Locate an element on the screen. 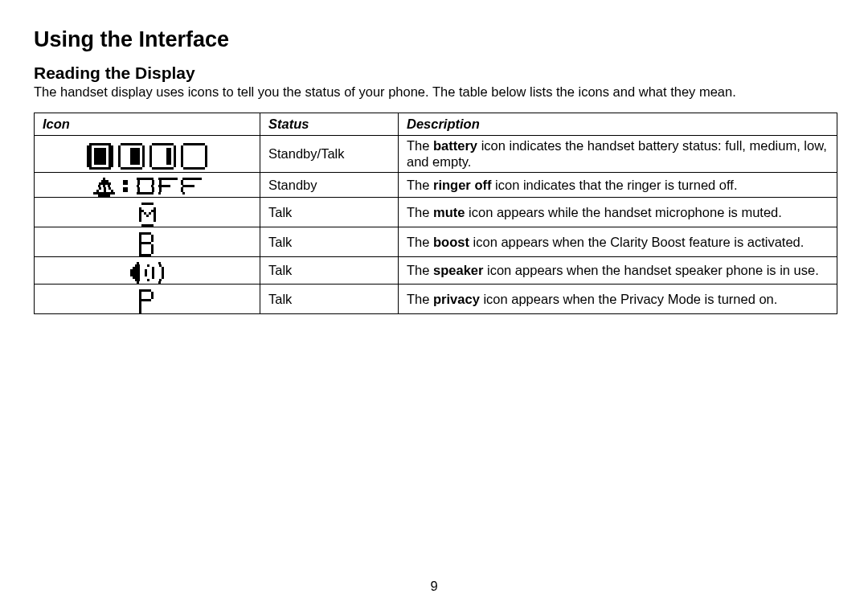 The height and width of the screenshot is (610, 868). description-cell: The mute icon appears while the handset … is located at coordinates (618, 212).